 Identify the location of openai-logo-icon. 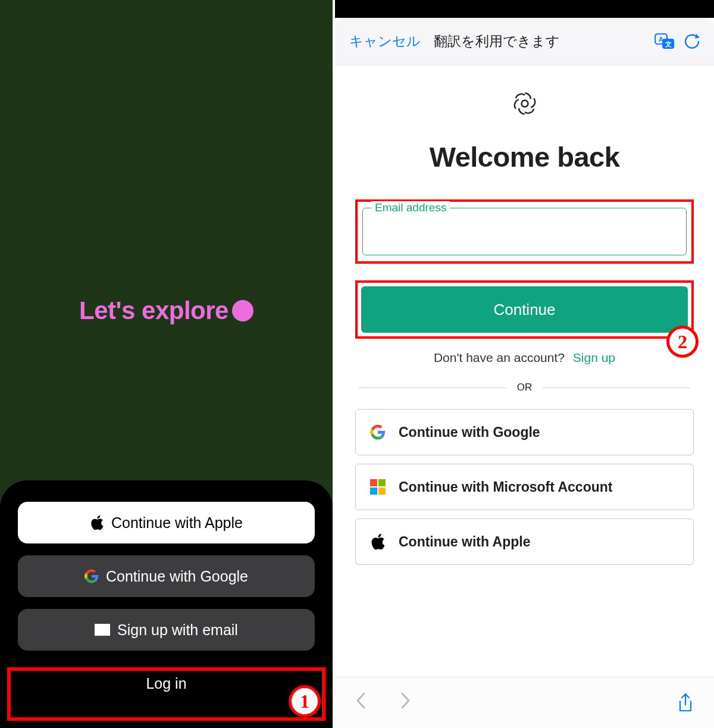
(525, 104).